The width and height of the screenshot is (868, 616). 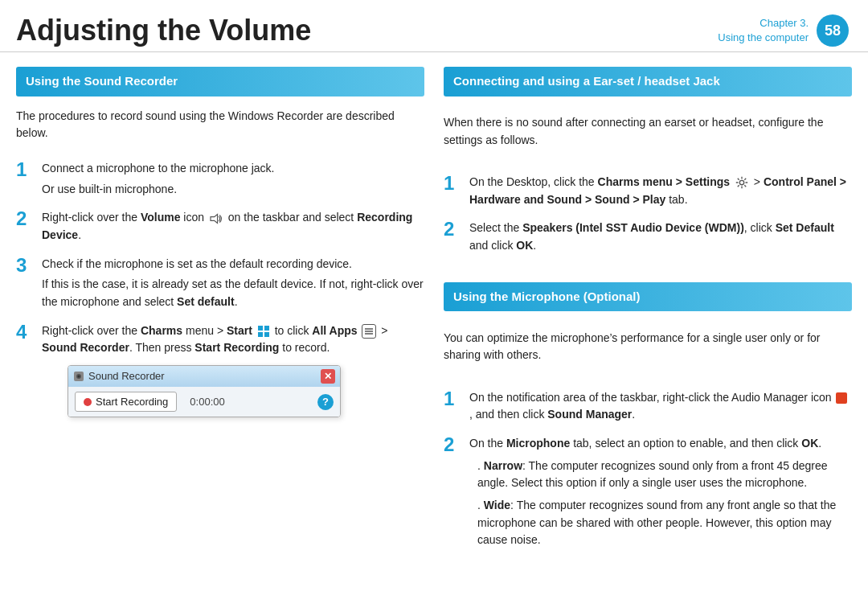 I want to click on connecting-step-content-1: On the Desktop, click the Charms menu > …, so click(x=661, y=191).